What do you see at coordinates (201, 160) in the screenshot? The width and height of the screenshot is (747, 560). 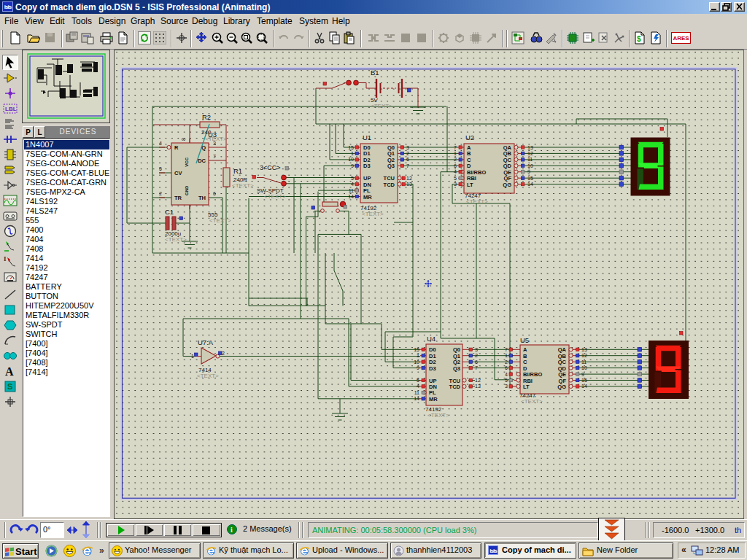 I see `svg-text: DC` at bounding box center [201, 160].